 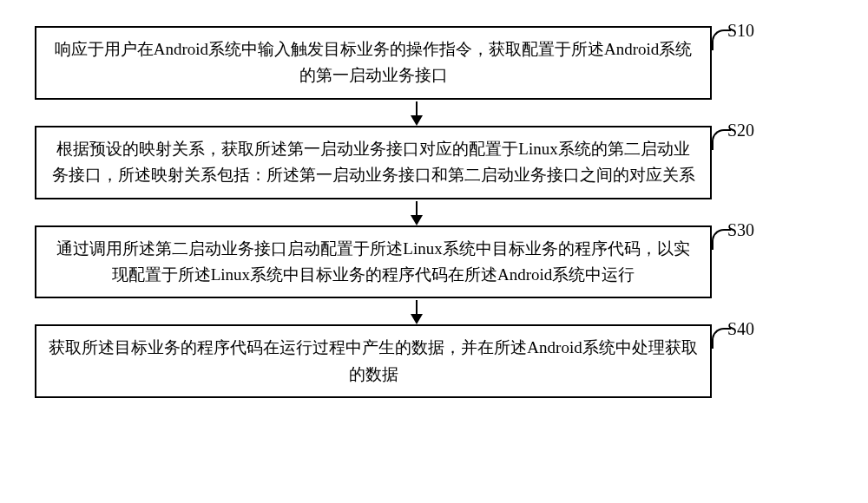 What do you see at coordinates (373, 163) in the screenshot?
I see `step-box-s20: 根据预设的映射关系，获取所述第一启动业务接口对应的配置于Linux系统的第二启动…` at bounding box center [373, 163].